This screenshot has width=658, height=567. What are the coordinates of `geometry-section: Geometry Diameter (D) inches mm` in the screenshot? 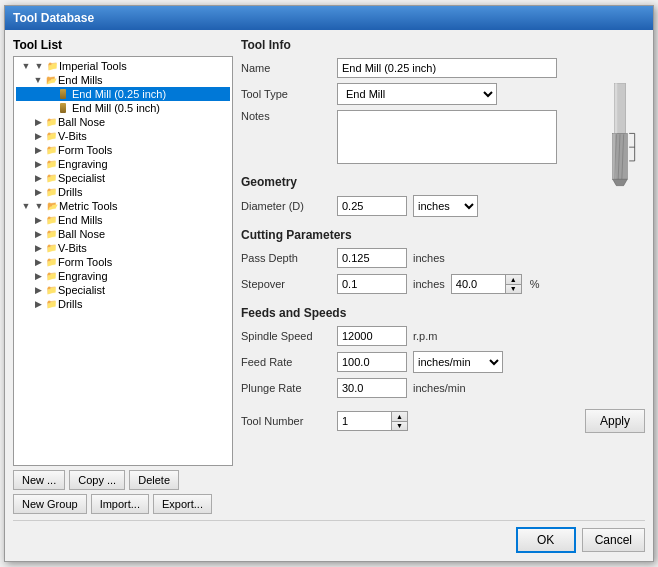 It's located at (443, 198).